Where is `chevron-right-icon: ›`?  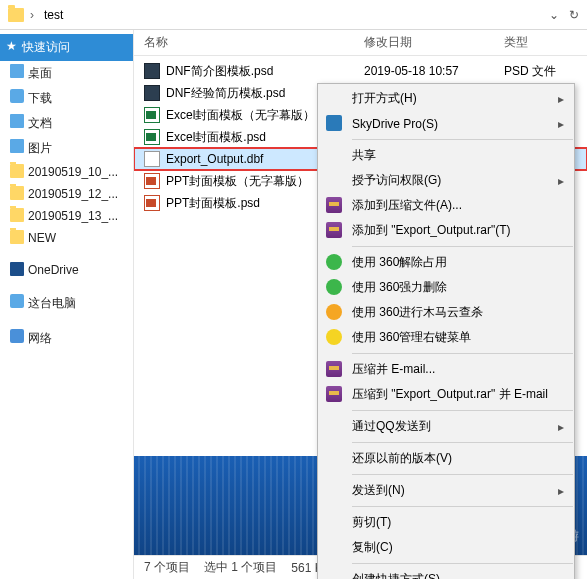
chevron-right-icon: › is located at coordinates (32, 15).